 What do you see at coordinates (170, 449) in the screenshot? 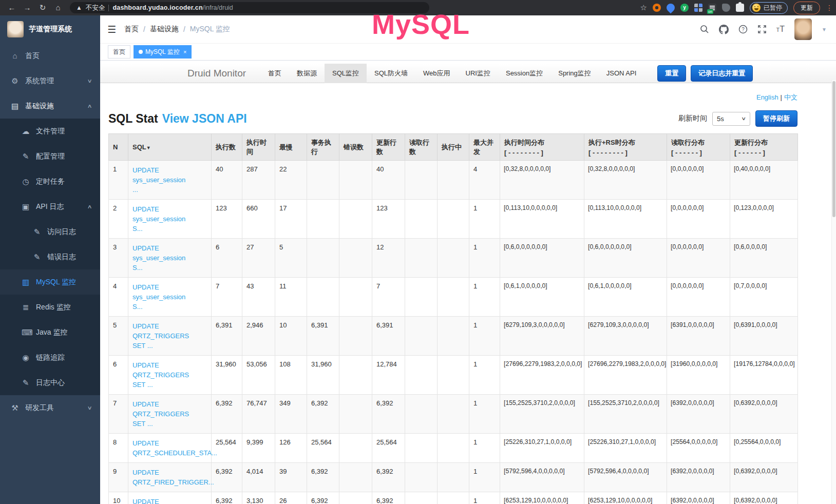
I see `cell-sql: UPDATEQRTZ_SCHEDULER_STA...` at bounding box center [170, 449].